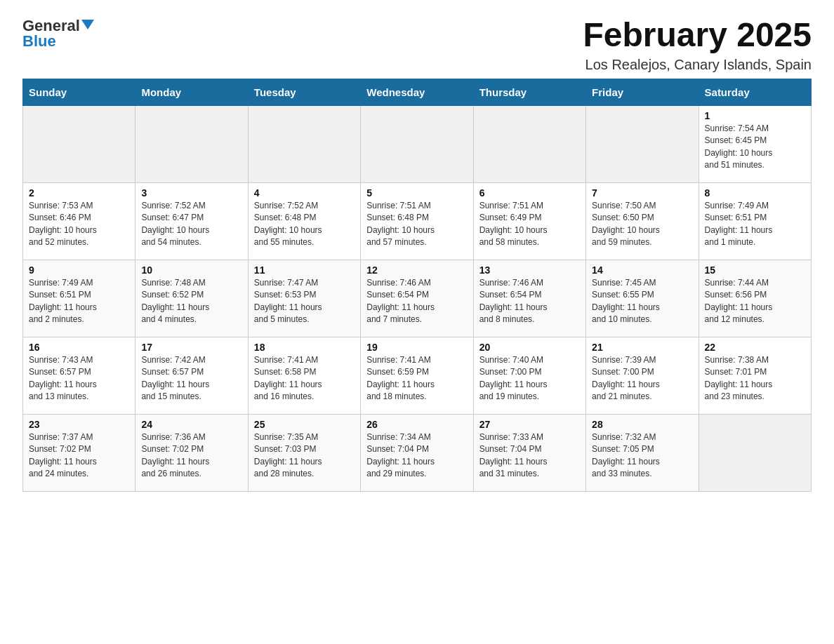 The image size is (834, 644). I want to click on calendar-day-cell: 26Sunrise: 7:34 AM Sunset: 7:04 PM Dayli…, so click(417, 452).